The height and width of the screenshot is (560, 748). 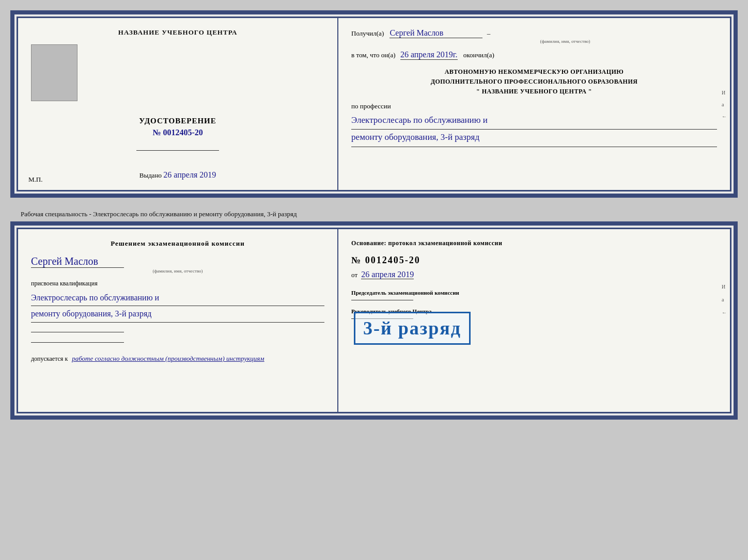 What do you see at coordinates (178, 321) in the screenshot?
I see `bottom-cert-left: Решением экзаменационной комиссии Сергей…` at bounding box center [178, 321].